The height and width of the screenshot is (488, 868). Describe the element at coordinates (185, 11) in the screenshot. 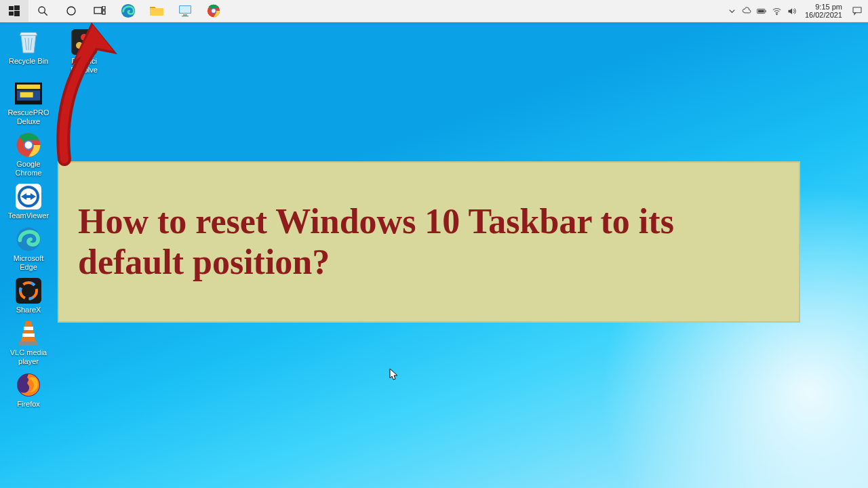

I see `taskbar-app-this-pc` at that location.